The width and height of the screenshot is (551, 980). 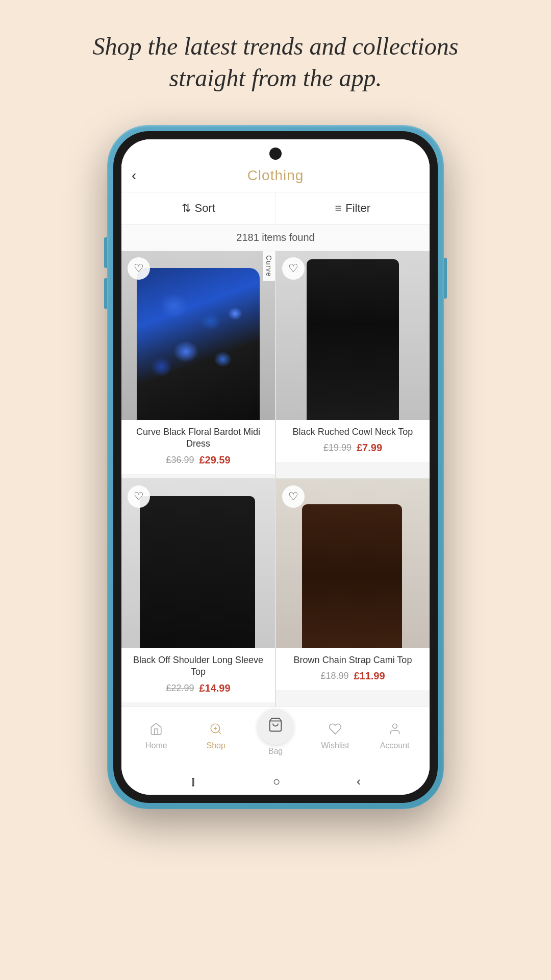 What do you see at coordinates (395, 736) in the screenshot?
I see `nav-item-account: Account` at bounding box center [395, 736].